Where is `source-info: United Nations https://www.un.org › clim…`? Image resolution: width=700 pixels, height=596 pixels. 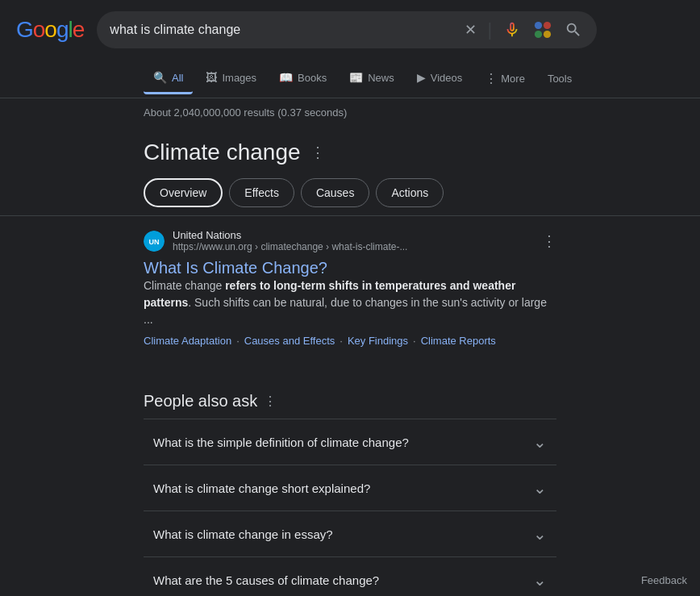
source-info: United Nations https://www.un.org › clim… is located at coordinates (290, 240).